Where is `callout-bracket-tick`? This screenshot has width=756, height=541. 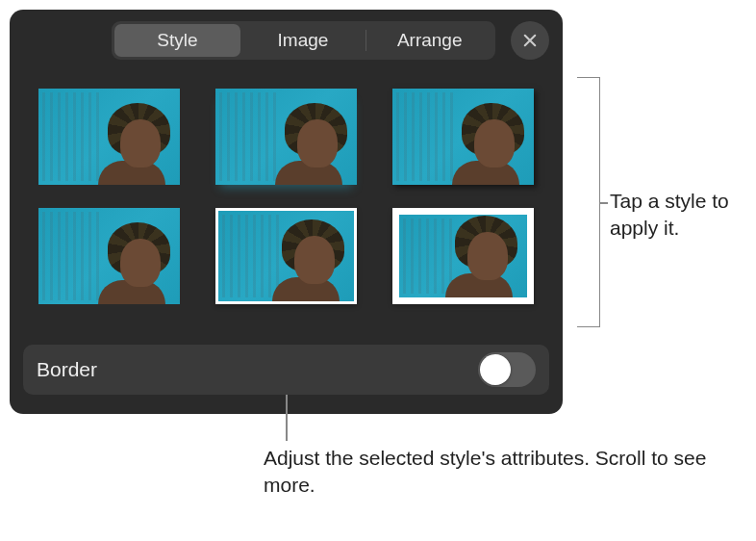 callout-bracket-tick is located at coordinates (604, 203).